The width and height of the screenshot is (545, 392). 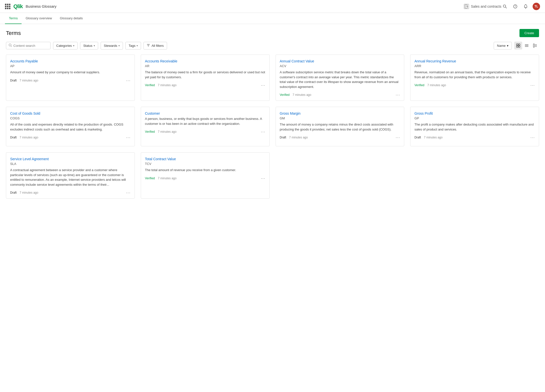 I want to click on filter-bar: Categories ▾ Status ▾ Stewards ▾ Tags ▾ …, so click(x=273, y=46).